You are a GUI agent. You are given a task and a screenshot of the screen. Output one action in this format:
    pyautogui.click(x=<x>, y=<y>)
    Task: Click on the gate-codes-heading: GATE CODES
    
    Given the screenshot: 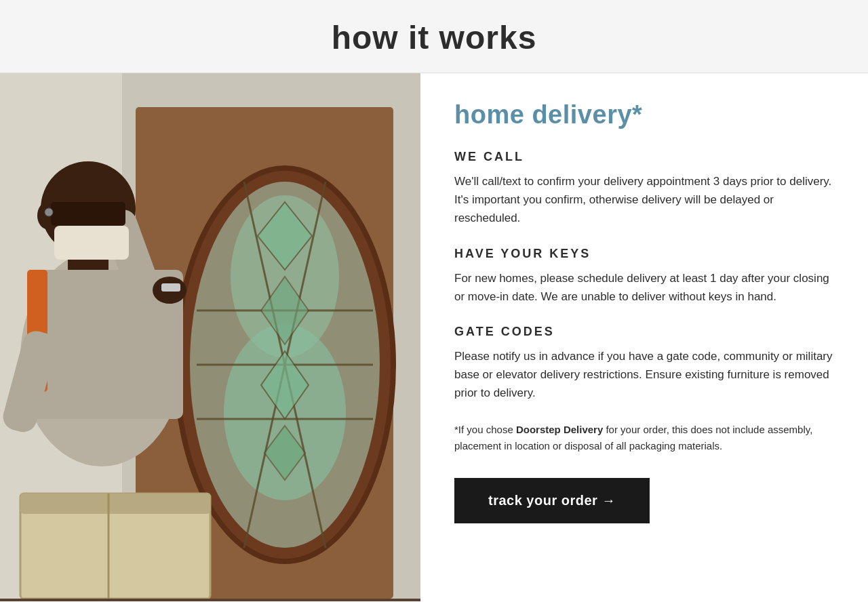 What is the action you would take?
    pyautogui.click(x=644, y=332)
    